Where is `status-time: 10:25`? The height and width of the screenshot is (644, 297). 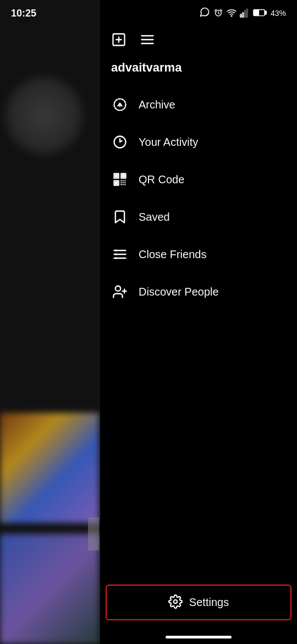 status-time: 10:25 is located at coordinates (24, 13).